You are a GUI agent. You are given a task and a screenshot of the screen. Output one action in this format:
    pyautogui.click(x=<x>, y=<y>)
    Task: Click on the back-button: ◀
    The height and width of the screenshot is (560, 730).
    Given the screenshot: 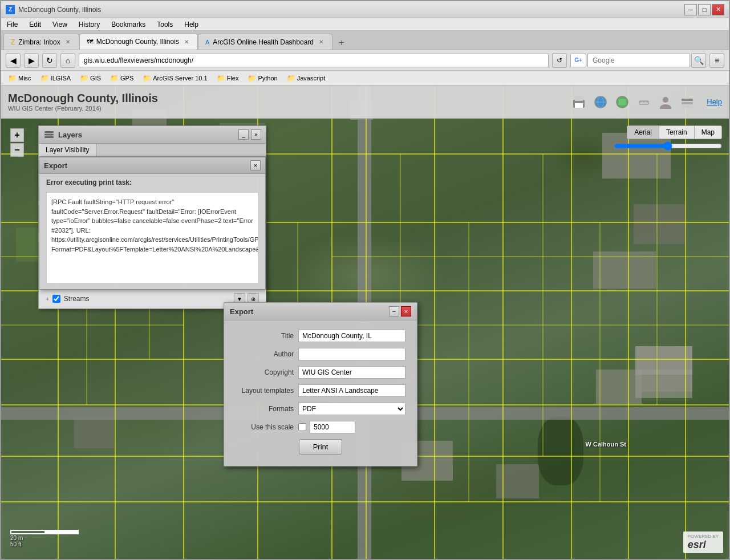 What is the action you would take?
    pyautogui.click(x=13, y=60)
    